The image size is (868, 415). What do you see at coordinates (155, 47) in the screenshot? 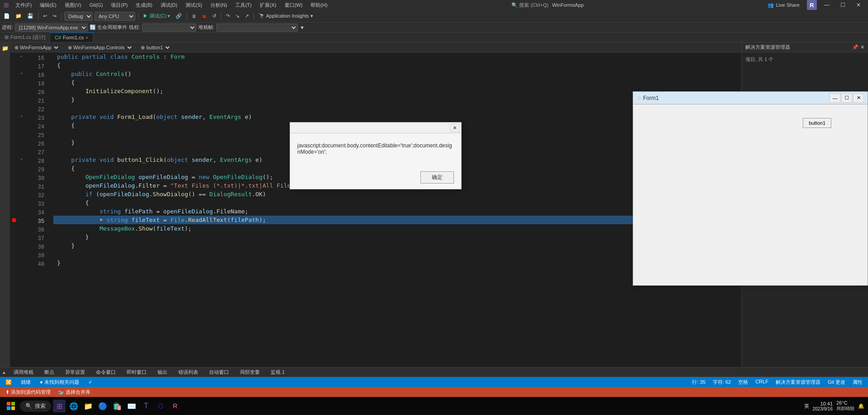
I see `nav-method-select: ⊕ button1` at bounding box center [155, 47].